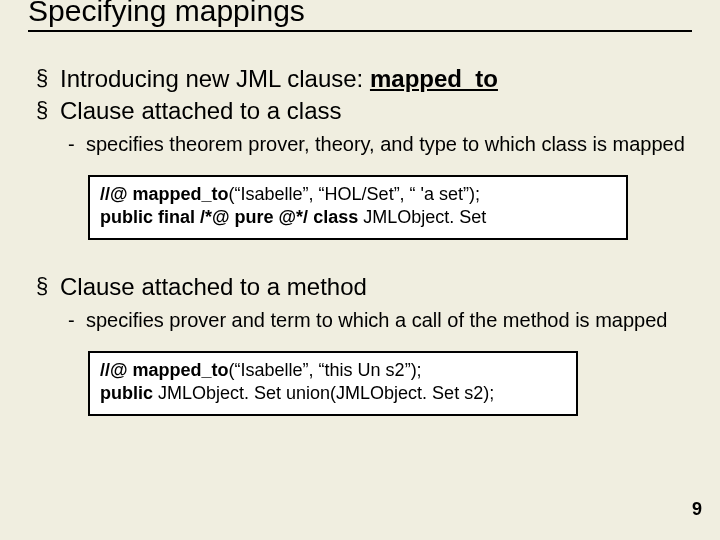 This screenshot has height=540, width=720. I want to click on sub-method-text: specifies prover and term to which a cal…, so click(378, 320).